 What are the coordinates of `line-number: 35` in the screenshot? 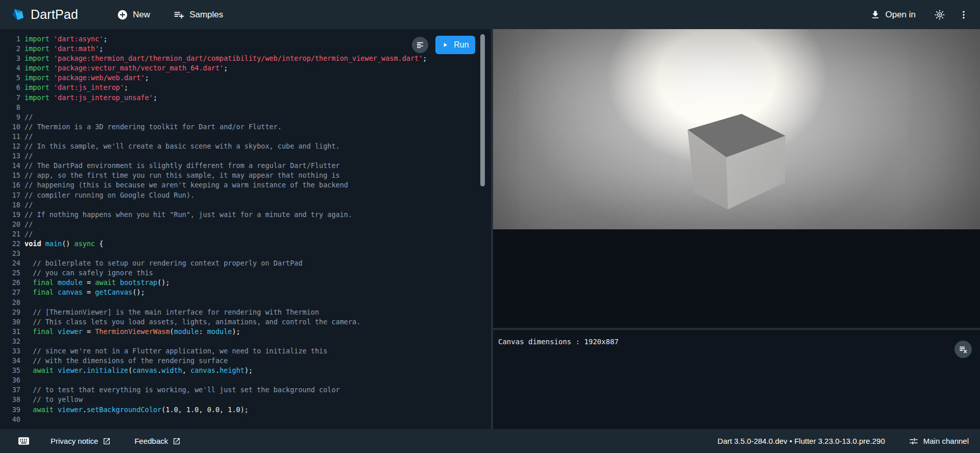 It's located at (12, 371).